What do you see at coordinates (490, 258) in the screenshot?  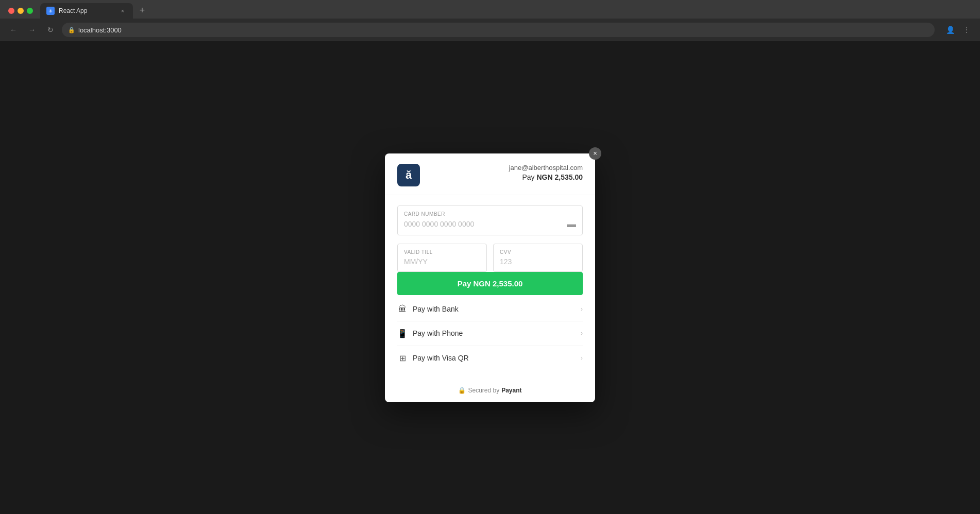 I see `card-details-row: VALID TILL MM/YY CVV 123` at bounding box center [490, 258].